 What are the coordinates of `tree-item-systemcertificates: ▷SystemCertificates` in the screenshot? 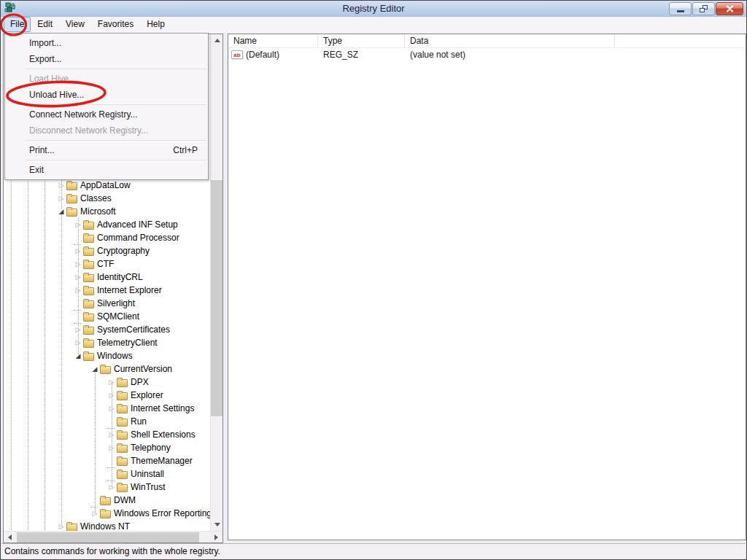 It's located at (122, 330).